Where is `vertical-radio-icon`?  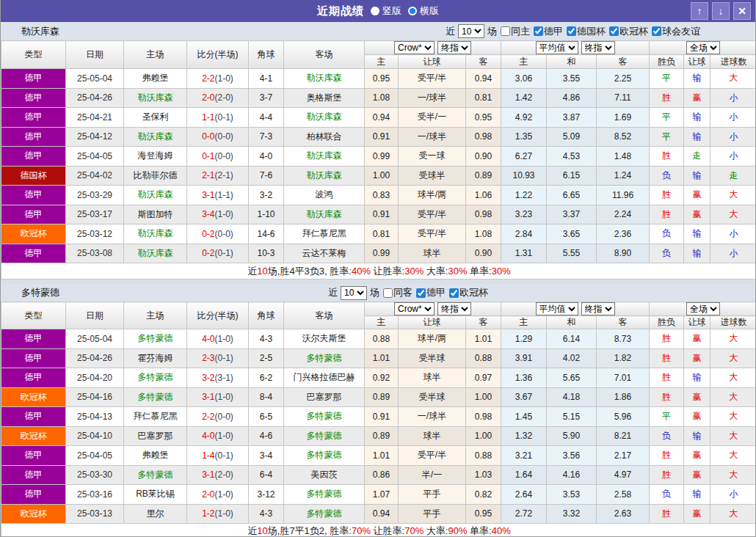
vertical-radio-icon is located at coordinates (375, 11).